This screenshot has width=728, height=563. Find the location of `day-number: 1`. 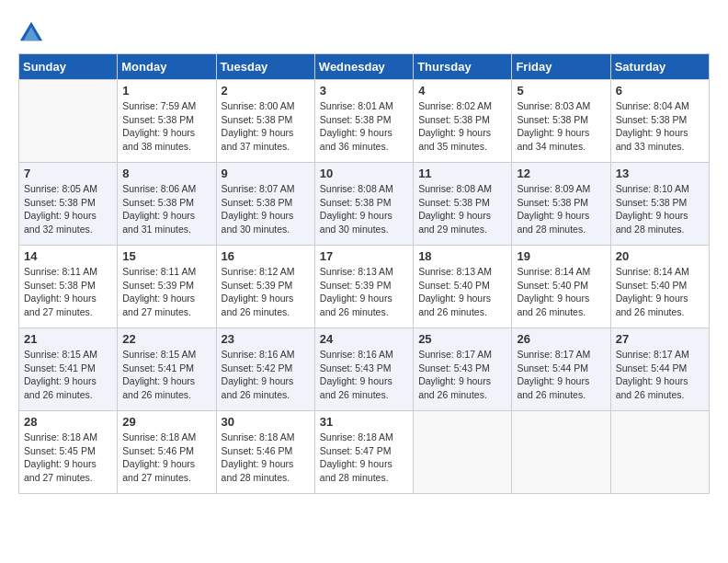

day-number: 1 is located at coordinates (166, 90).